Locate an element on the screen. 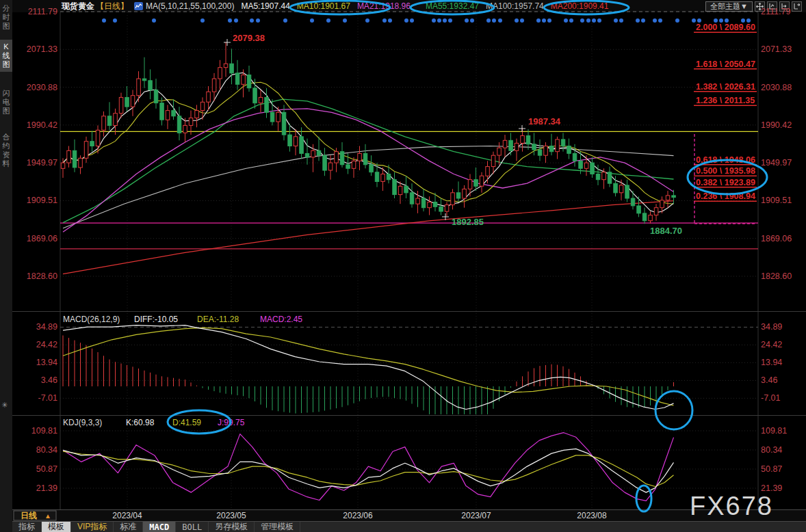  ma21-value: MA21:1918.96 is located at coordinates (384, 6).